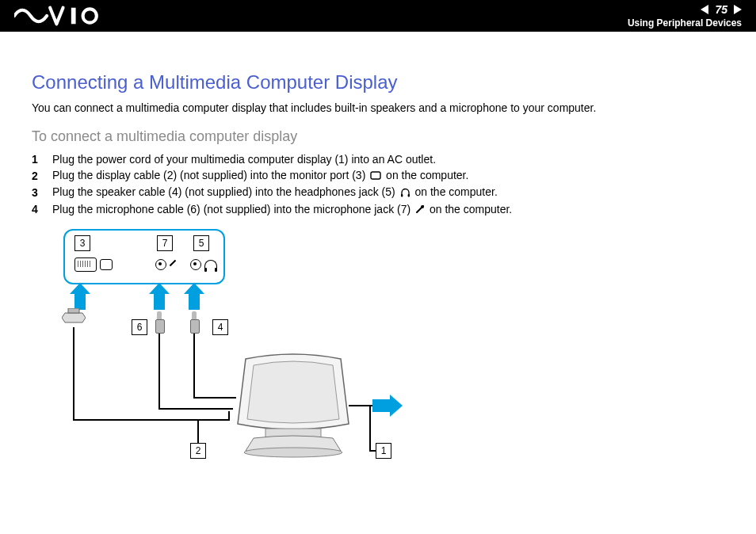  Describe the element at coordinates (378, 192) in the screenshot. I see `step-3: 3 Plug the speaker cable (4) (not suppli…` at that location.